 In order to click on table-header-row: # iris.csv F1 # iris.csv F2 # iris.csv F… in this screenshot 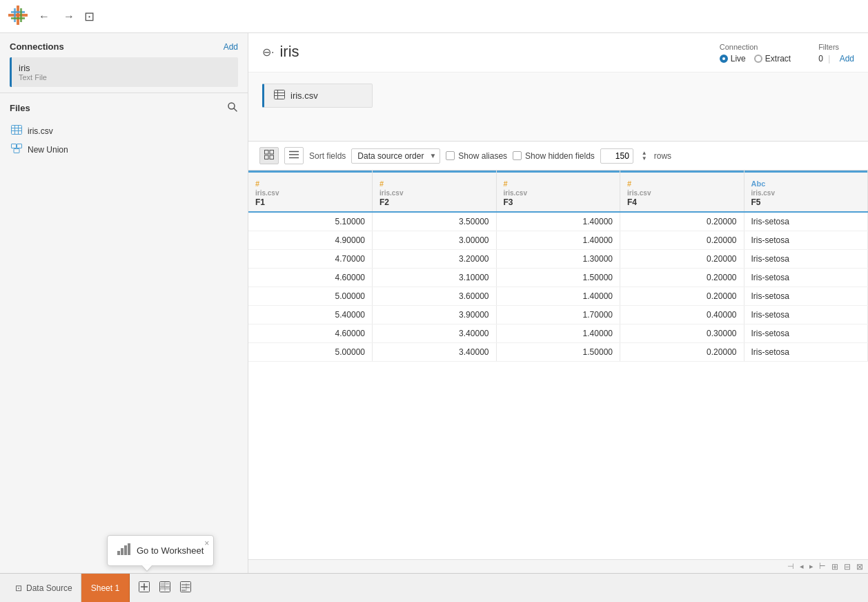, I will do `click(558, 191)`.